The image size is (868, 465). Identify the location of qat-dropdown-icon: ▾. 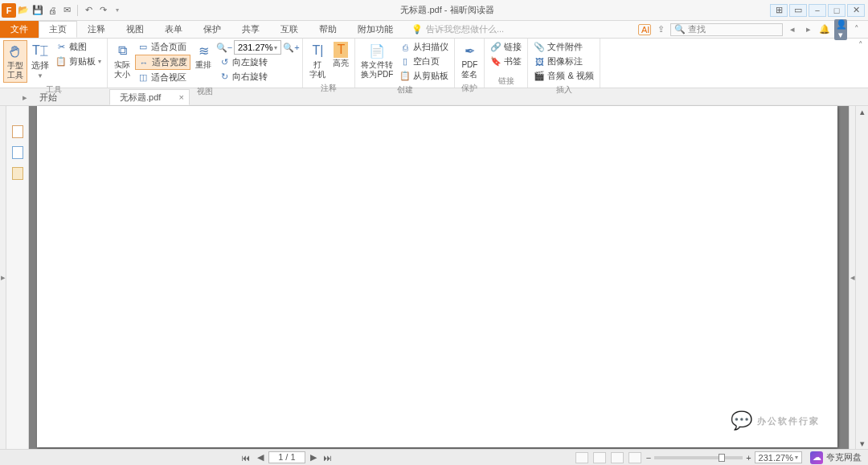
(117, 10).